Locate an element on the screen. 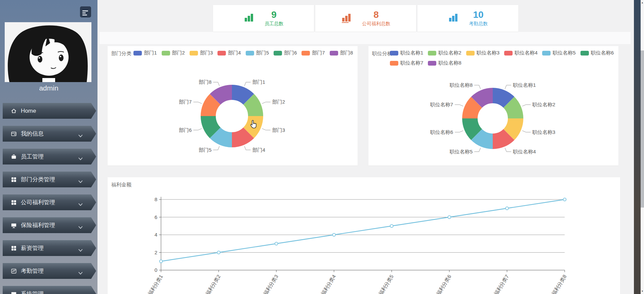  stat-value: 8 is located at coordinates (376, 15).